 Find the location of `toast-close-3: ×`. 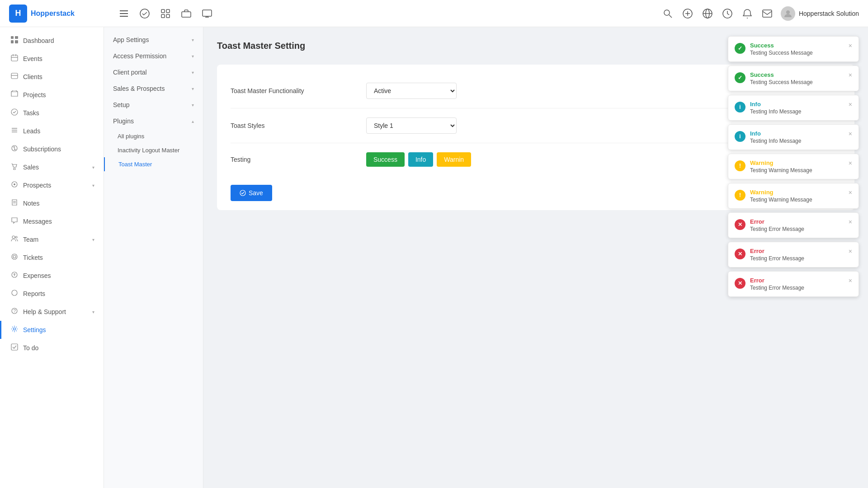

toast-close-3: × is located at coordinates (850, 134).